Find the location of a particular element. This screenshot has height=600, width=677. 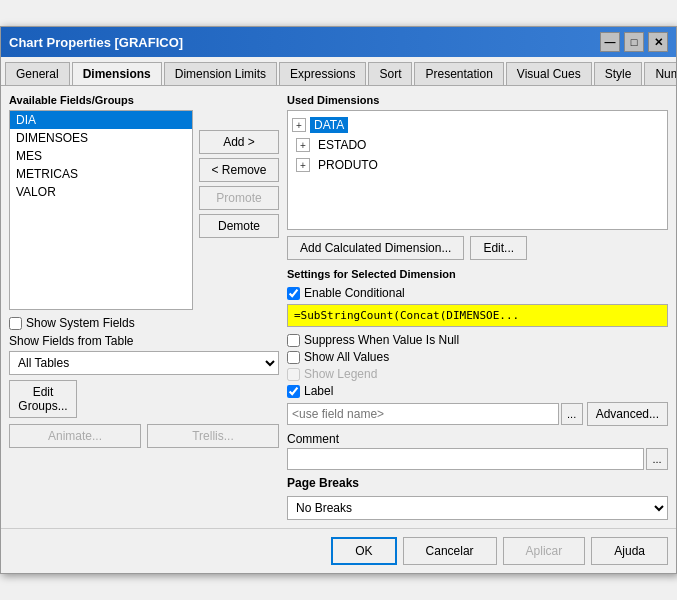

label-row: Label is located at coordinates (478, 391).